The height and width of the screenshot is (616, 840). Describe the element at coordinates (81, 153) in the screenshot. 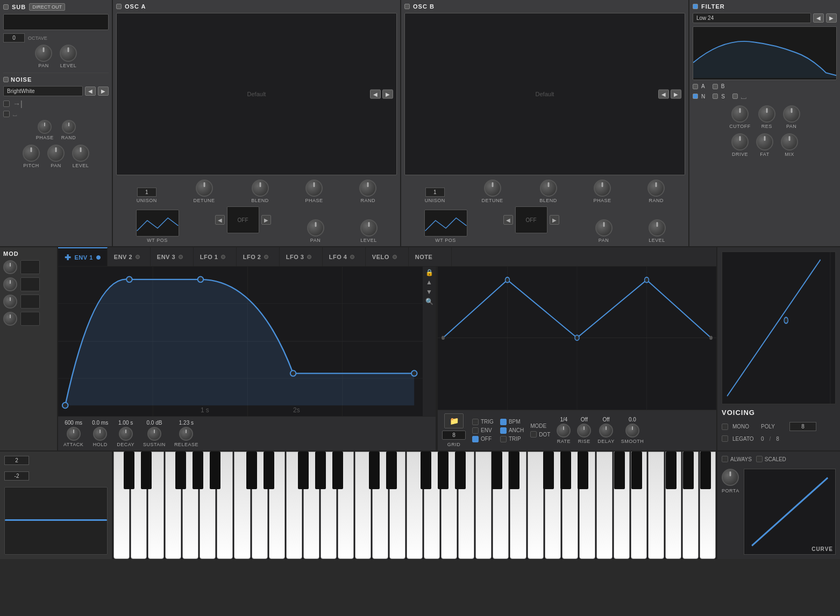

I see `sub-level2-knob` at that location.